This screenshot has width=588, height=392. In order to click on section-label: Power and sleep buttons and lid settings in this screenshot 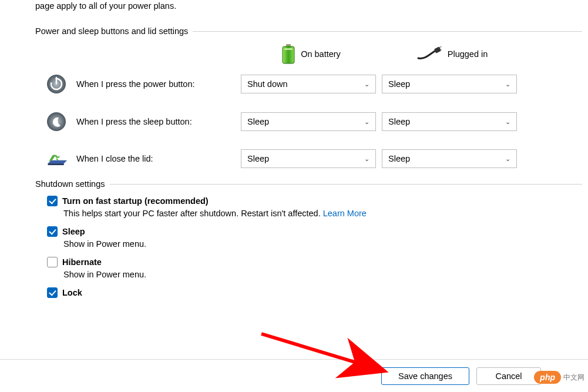, I will do `click(114, 31)`.